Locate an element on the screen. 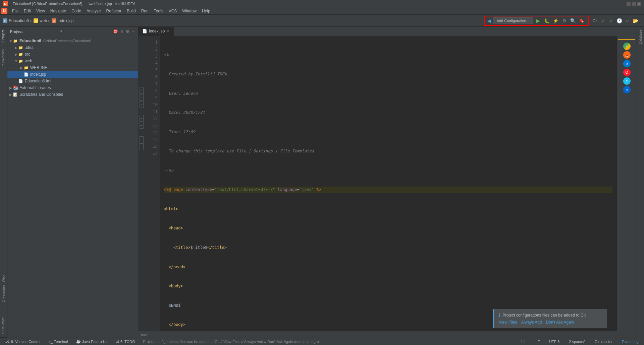  version-control-label: 9: Version Control is located at coordinates (25, 342).